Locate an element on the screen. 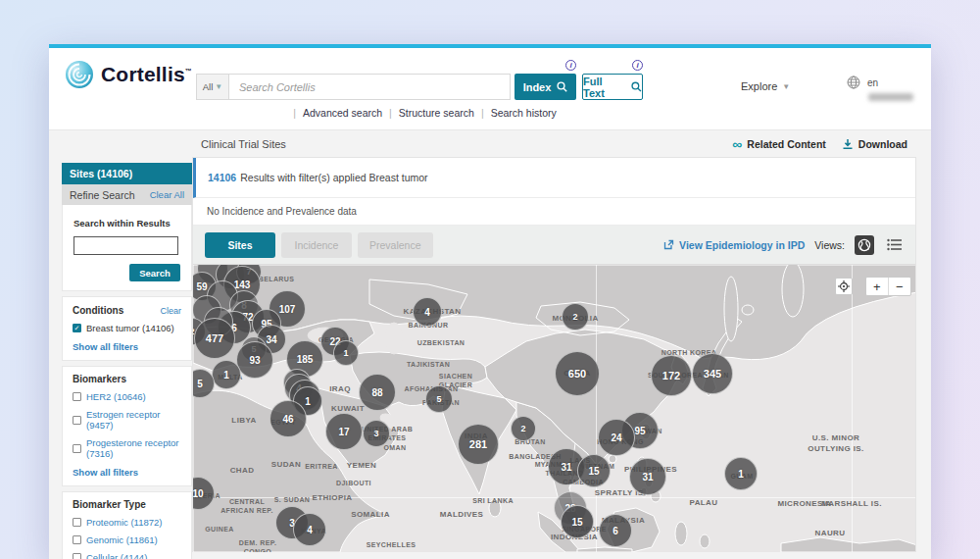 The image size is (980, 559). list-view-toggle is located at coordinates (894, 245).